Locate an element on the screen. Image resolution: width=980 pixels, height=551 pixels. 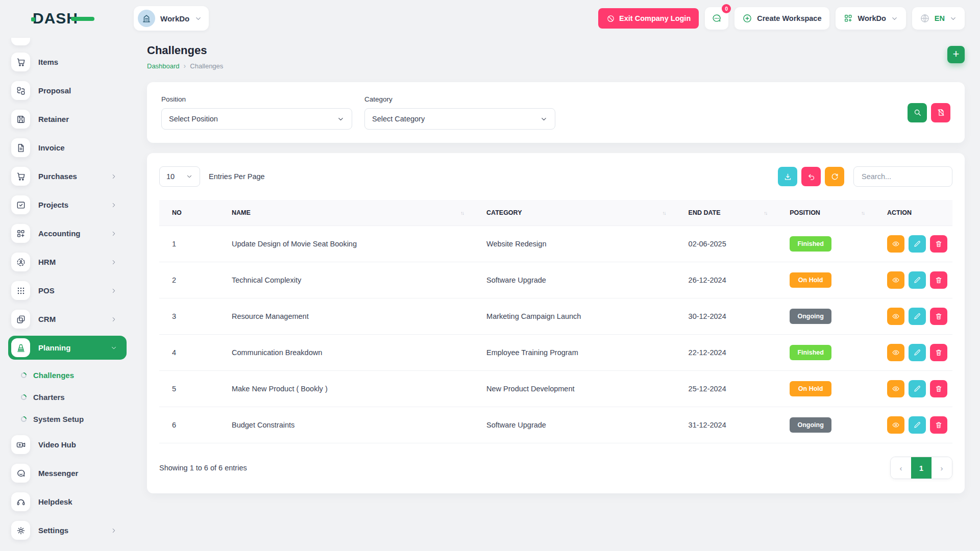
refresh-button is located at coordinates (835, 177).